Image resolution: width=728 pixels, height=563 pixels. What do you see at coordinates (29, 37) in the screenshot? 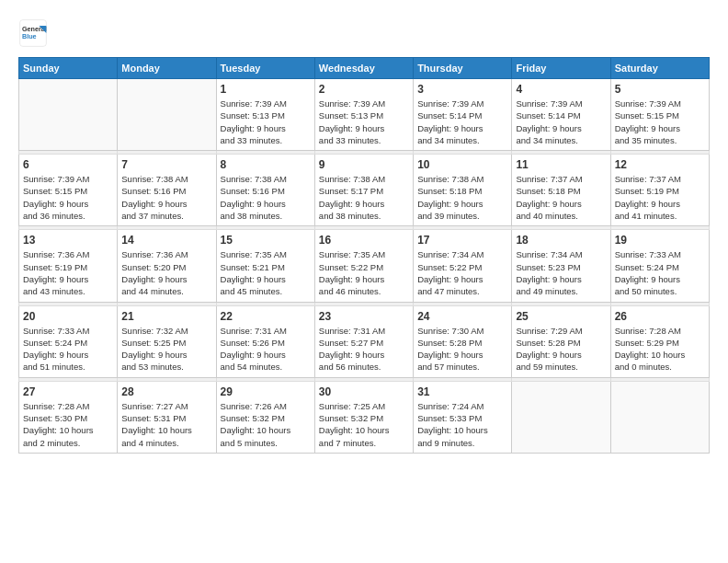
I see `svg-text: Blue` at bounding box center [29, 37].